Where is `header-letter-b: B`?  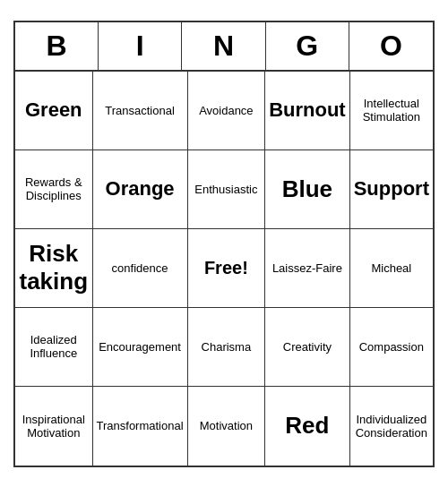 header-letter-b: B is located at coordinates (57, 47).